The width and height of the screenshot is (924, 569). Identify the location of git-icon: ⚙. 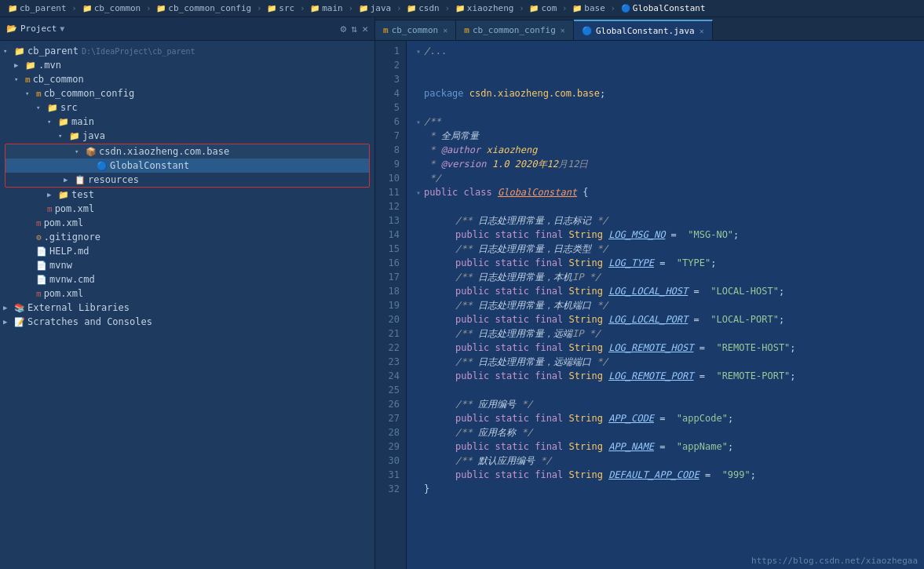
(39, 237).